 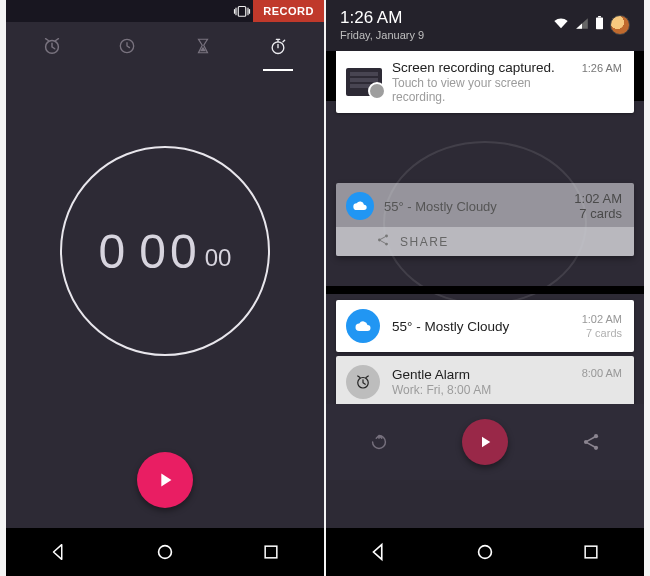 What do you see at coordinates (166, 252) in the screenshot?
I see `stopwatch-time: 0 00 00` at bounding box center [166, 252].